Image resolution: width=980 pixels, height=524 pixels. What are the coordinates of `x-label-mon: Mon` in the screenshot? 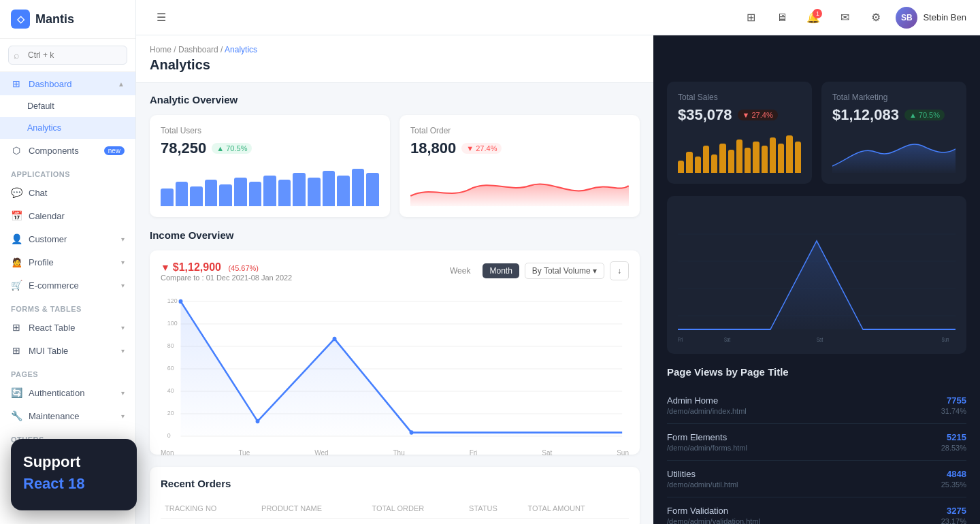 It's located at (167, 453).